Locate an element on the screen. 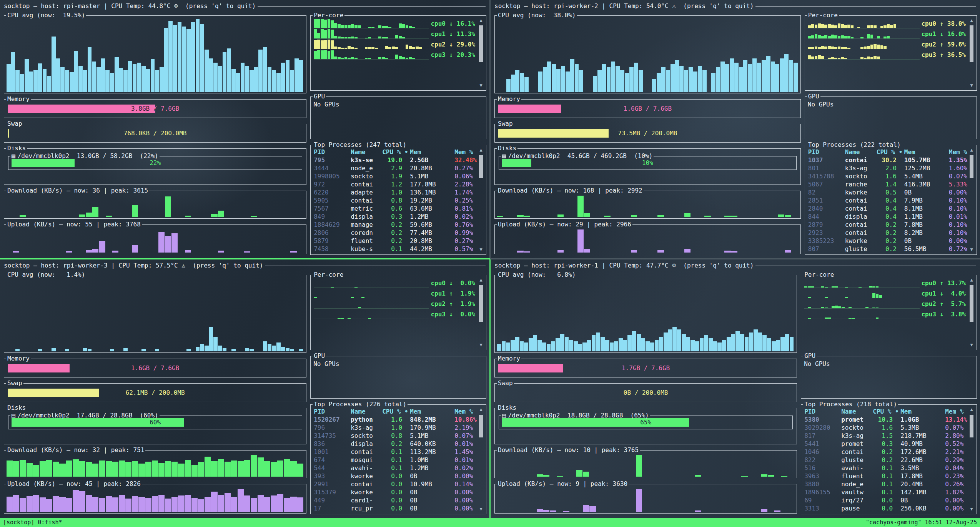 The image size is (980, 527). process-row: 1884629manage0.259.6MB0.76% is located at coordinates (399, 224).